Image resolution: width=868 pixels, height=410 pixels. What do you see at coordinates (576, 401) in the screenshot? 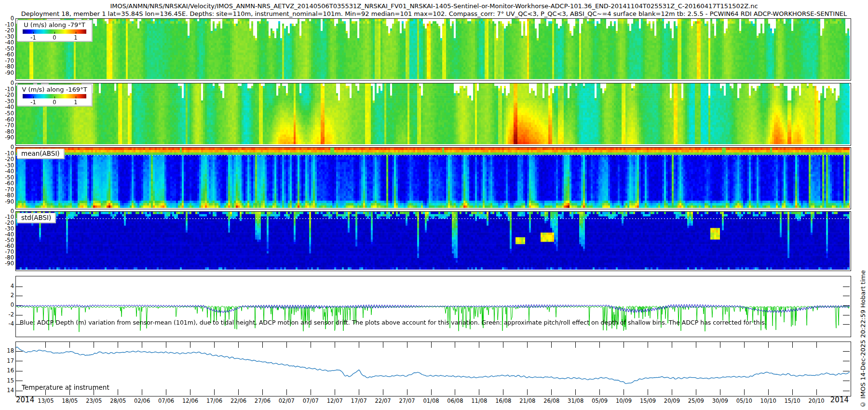
I see `x-date-label: 31/08` at bounding box center [576, 401].